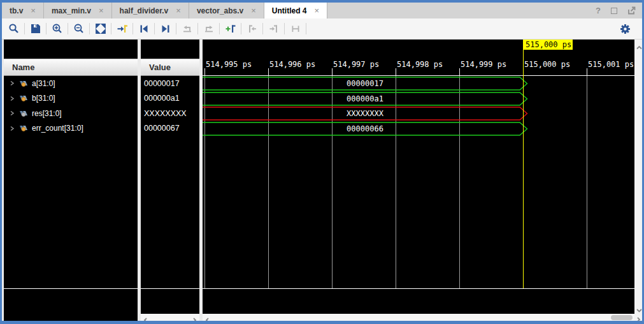 Image resolution: width=644 pixels, height=324 pixels. Describe the element at coordinates (170, 68) in the screenshot. I see `value-column-header: Value` at that location.